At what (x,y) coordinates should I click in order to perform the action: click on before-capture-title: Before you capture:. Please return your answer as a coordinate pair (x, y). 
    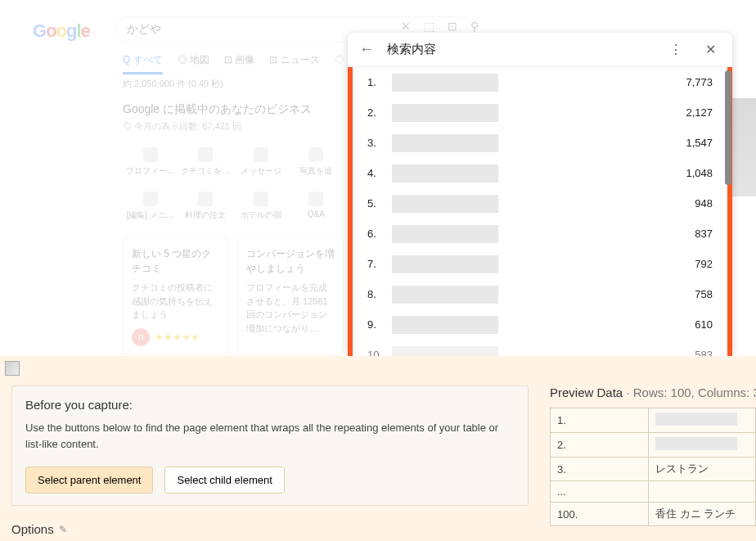
    Looking at the image, I should click on (270, 404).